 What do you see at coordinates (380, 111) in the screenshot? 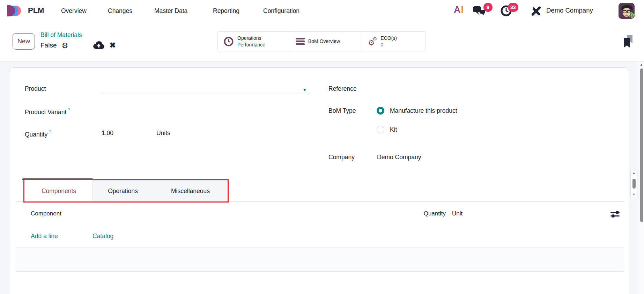
I see `radio-checked-icon` at bounding box center [380, 111].